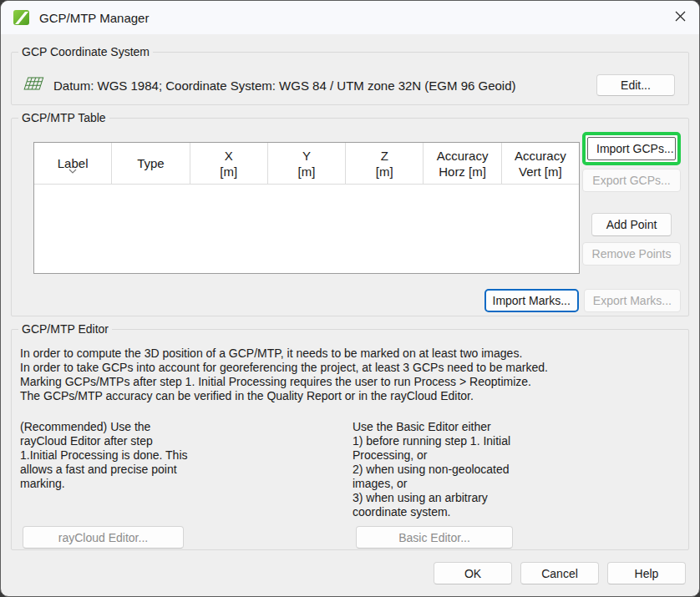 The width and height of the screenshot is (700, 597). I want to click on coordinate-system-group-label: GCP Coordinate System, so click(85, 52).